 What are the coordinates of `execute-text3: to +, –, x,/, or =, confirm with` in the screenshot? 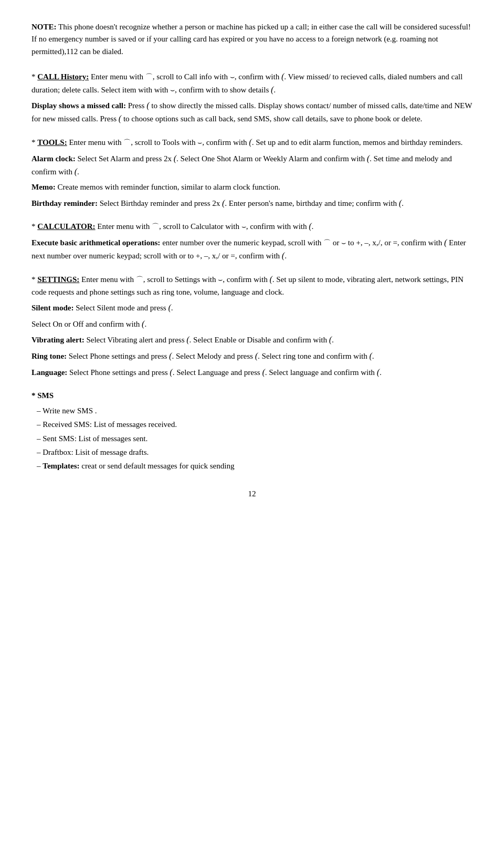 It's located at (395, 243).